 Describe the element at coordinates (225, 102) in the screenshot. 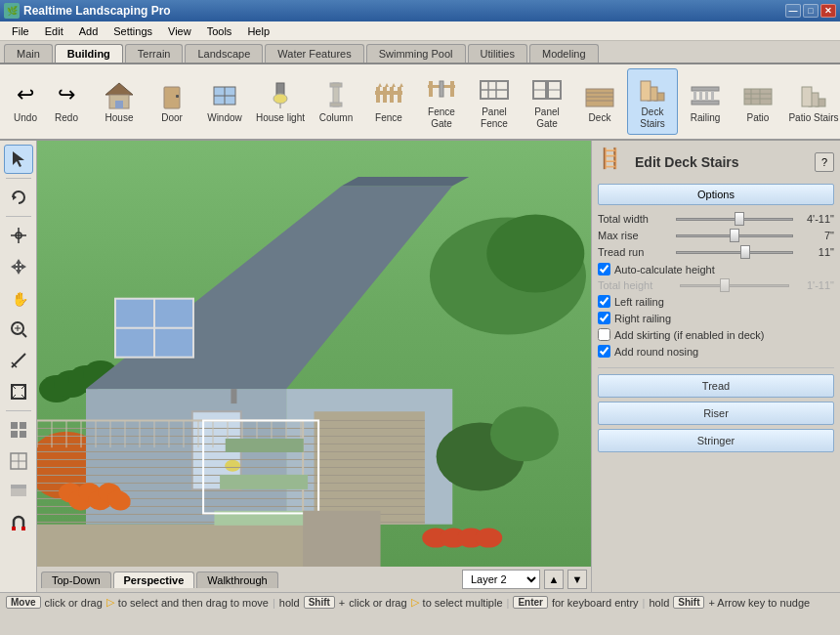

I see `tool-window: Window` at that location.